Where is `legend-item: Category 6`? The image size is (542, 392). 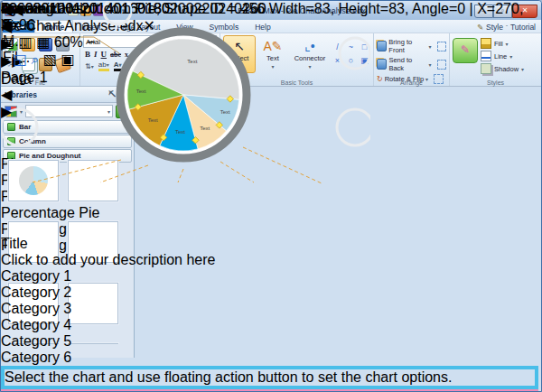
legend-item: Category 6 is located at coordinates (269, 358).